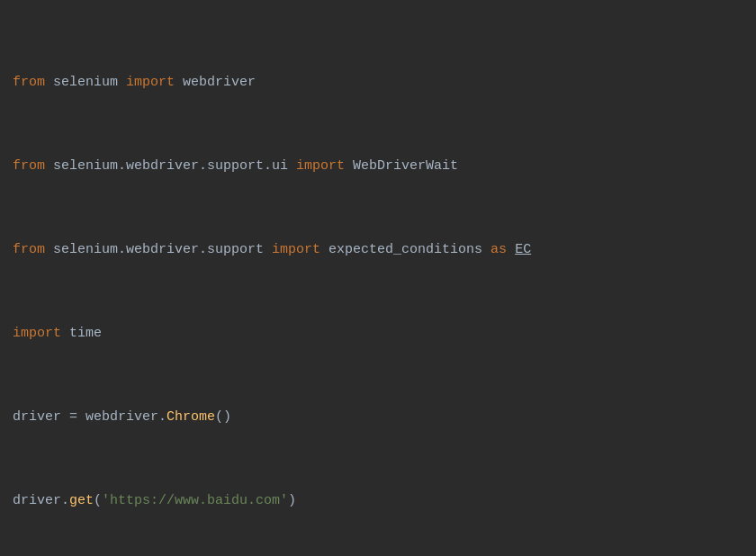 The image size is (756, 556). Describe the element at coordinates (378, 417) in the screenshot. I see `code-line-5: driver = webdriver.Chrome()` at that location.